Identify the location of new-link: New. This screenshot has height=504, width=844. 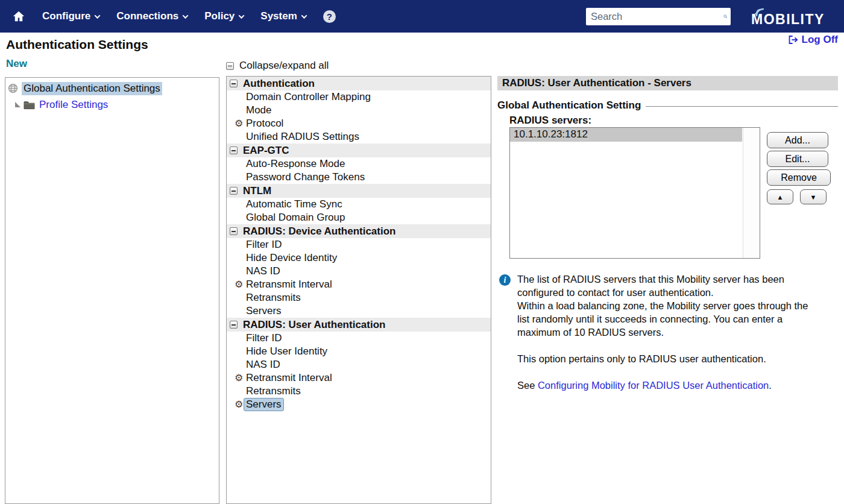
(17, 64).